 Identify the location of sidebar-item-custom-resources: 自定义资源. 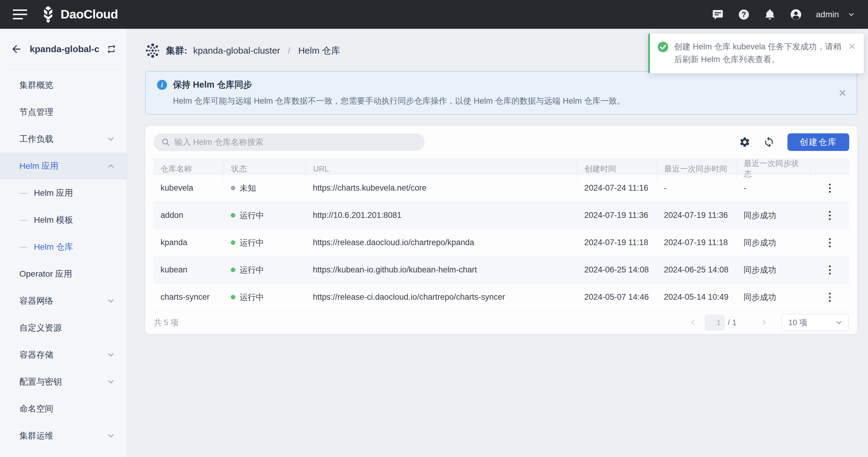
(63, 328).